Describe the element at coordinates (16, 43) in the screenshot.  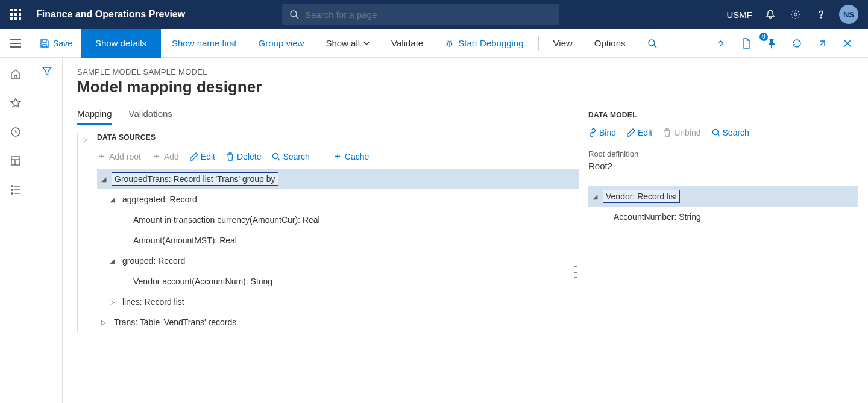
I see `nav-hamburger-icon` at that location.